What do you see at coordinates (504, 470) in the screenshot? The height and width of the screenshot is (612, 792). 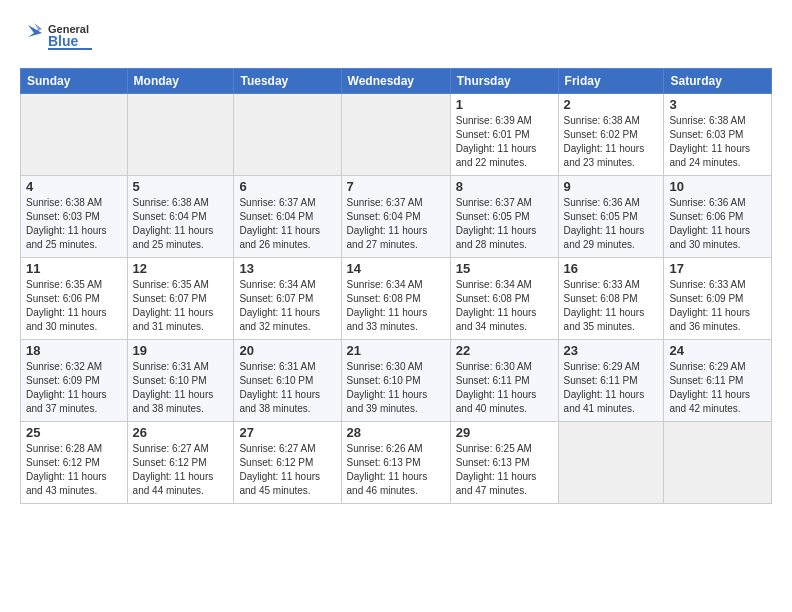 I see `day-info: Sunrise: 6:25 AM Sunset: 6:13 PM Dayligh…` at bounding box center [504, 470].